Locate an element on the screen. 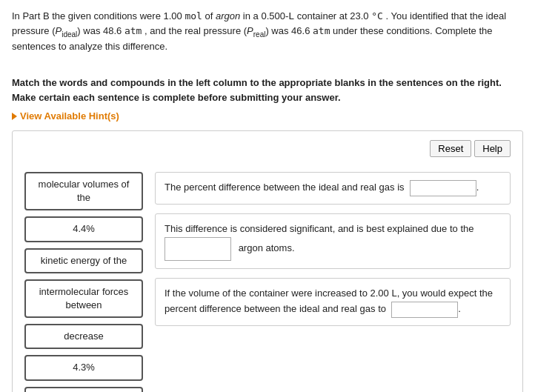  left-column: molecular volumes of the 4.4% kinetic en… is located at coordinates (84, 282).